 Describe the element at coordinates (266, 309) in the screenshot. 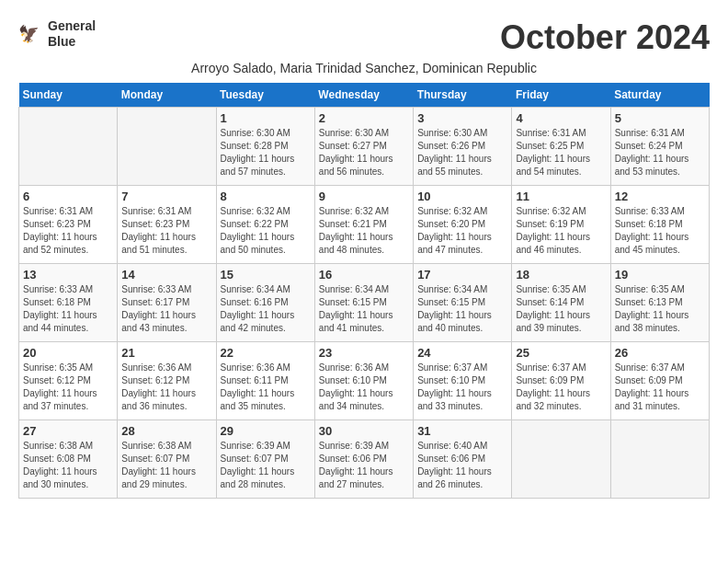

I see `day-info: Sunrise: 6:34 AM Sunset: 6:16 PM Dayligh…` at that location.